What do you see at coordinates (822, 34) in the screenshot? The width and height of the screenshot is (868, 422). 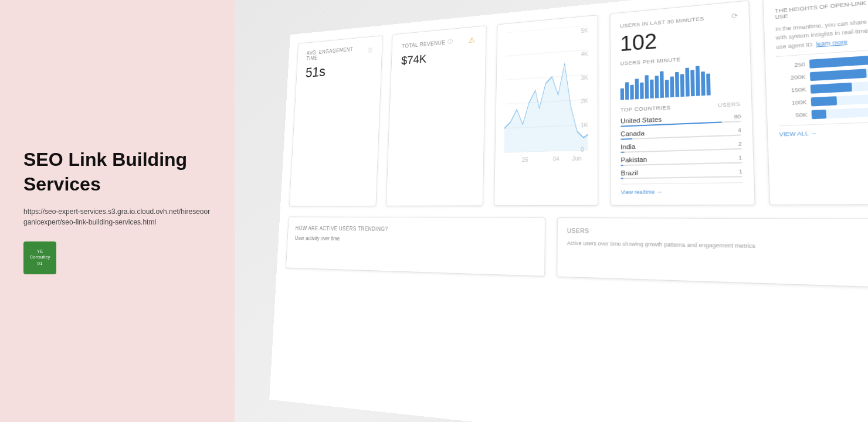 I see `right-card-desc: In the meantime, you can share this with…` at bounding box center [822, 34].